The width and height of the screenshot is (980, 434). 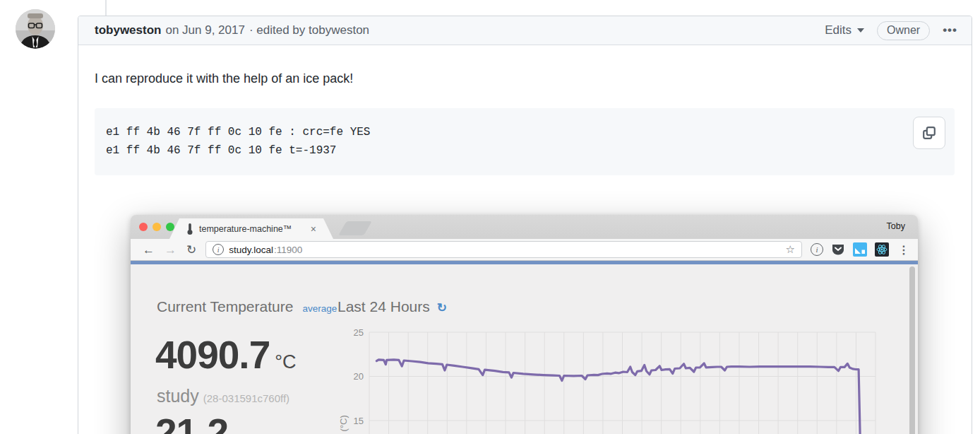 I want to click on temperature-unit: °C, so click(x=285, y=362).